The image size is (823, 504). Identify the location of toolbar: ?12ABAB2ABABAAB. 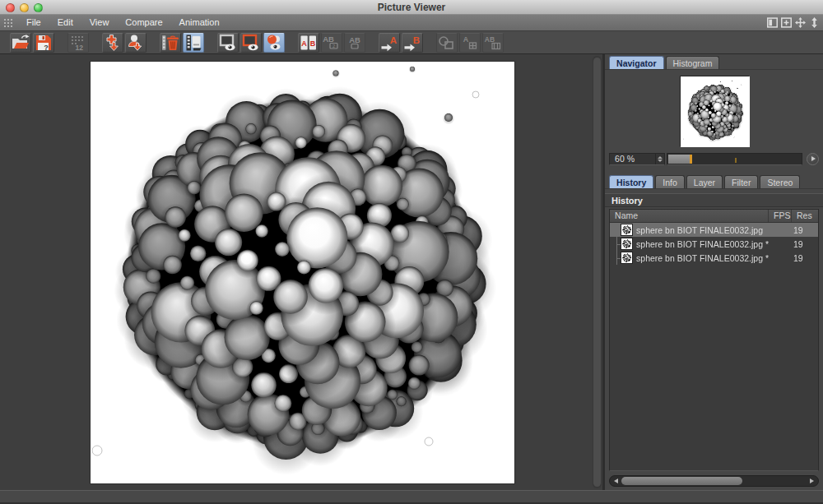
(412, 43).